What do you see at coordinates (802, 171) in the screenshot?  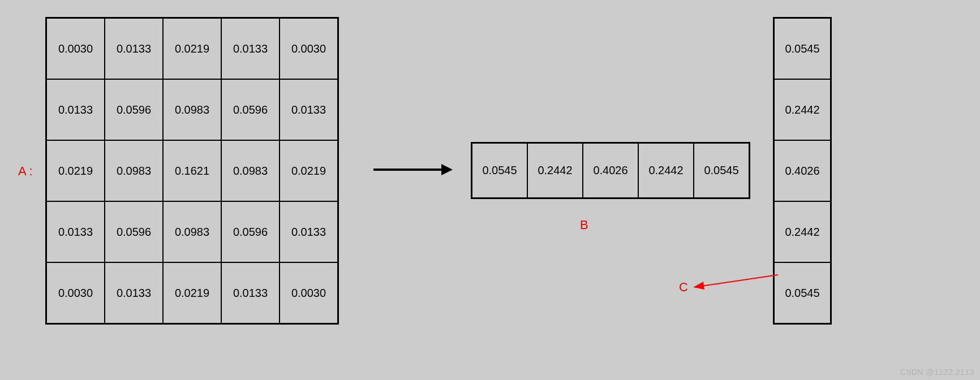 I see `vector-c-cell: 0.4026` at bounding box center [802, 171].